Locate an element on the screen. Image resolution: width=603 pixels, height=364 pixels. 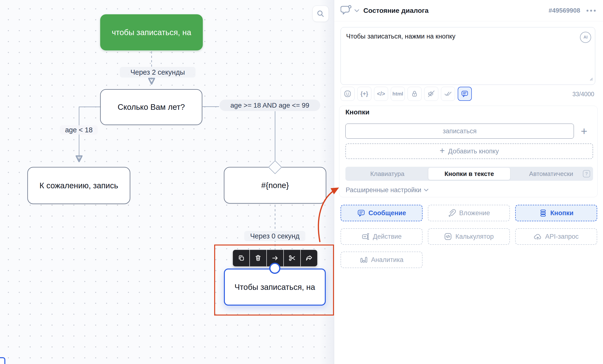
block-calculator-button: Калькулятор is located at coordinates (469, 237).